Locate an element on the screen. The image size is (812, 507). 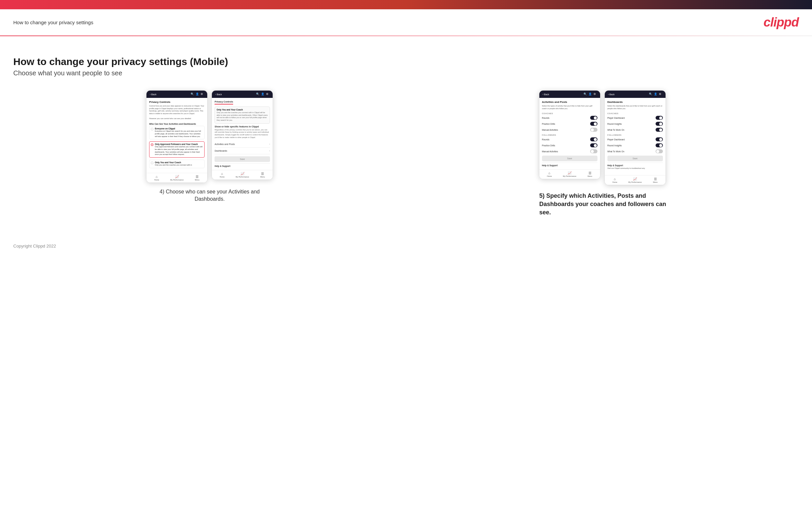
nav-menu-label-3: Menu is located at coordinates (590, 176).